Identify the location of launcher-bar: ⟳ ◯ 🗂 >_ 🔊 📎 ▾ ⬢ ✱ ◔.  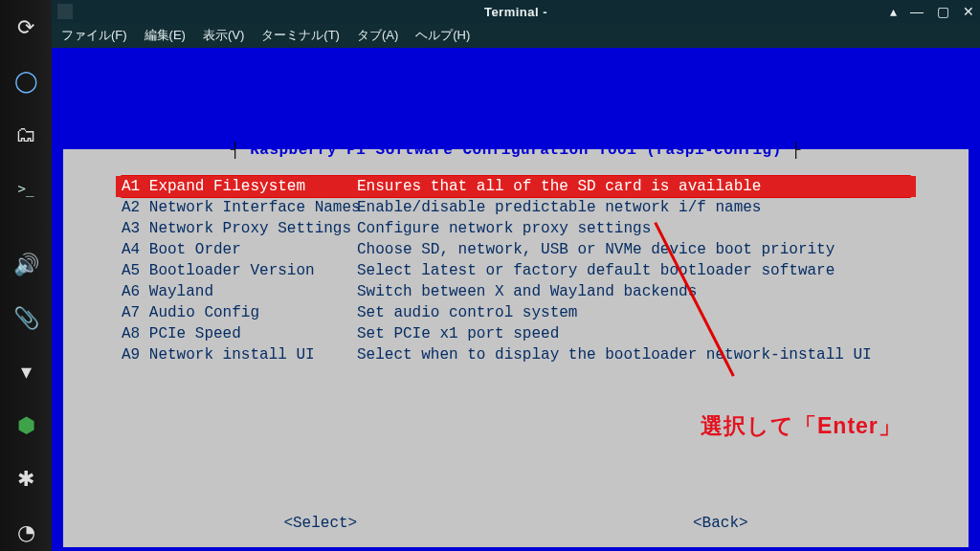
(26, 276).